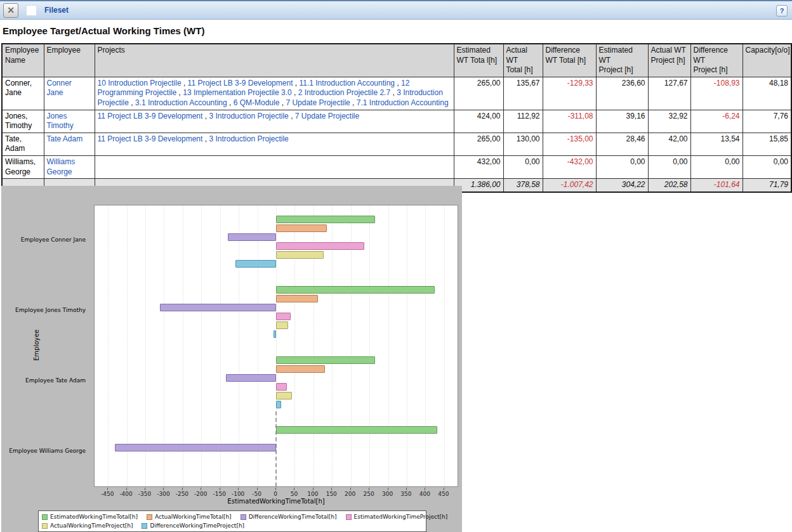 This screenshot has height=532, width=792. I want to click on tick-label: -400, so click(126, 494).